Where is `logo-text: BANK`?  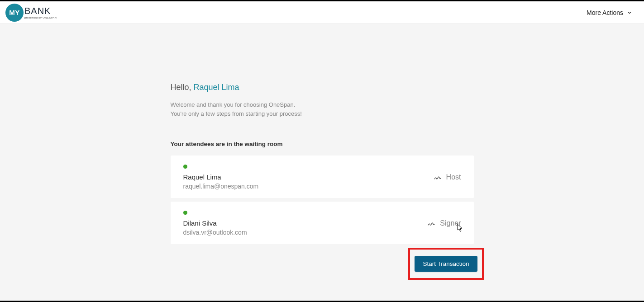 logo-text: BANK is located at coordinates (41, 11).